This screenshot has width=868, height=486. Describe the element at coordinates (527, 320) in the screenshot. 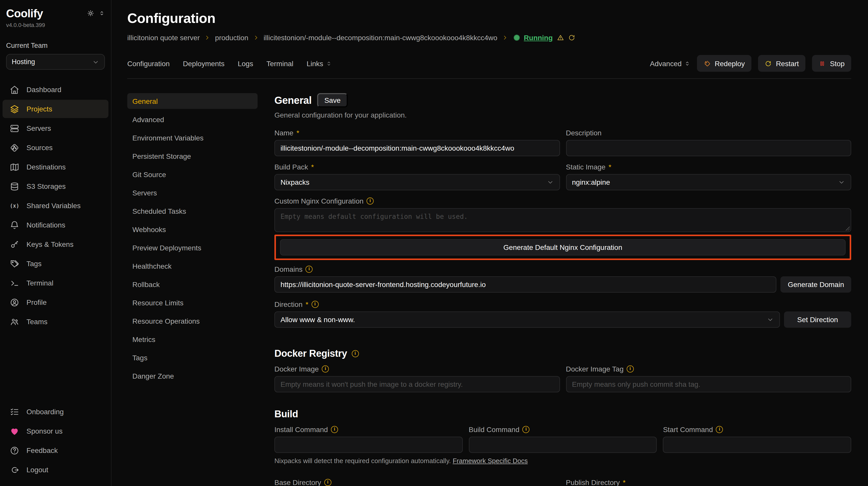

I see `direction-select: Allow www & non-www.` at that location.